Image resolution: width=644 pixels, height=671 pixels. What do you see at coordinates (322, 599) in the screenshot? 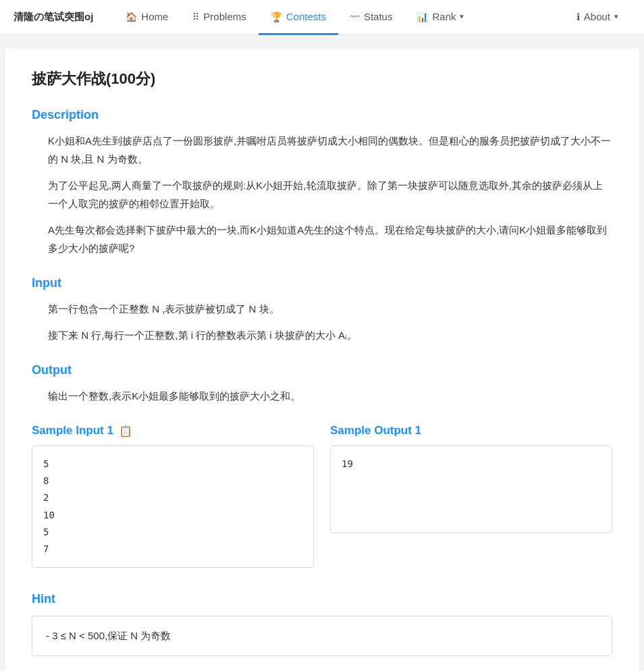
I see `hint-section-title: Hint` at bounding box center [322, 599].